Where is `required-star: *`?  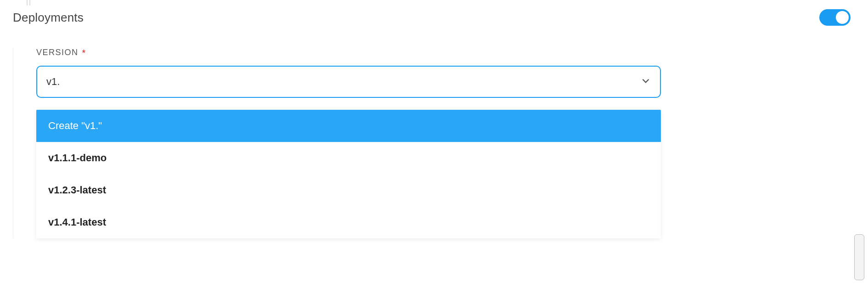
required-star: * is located at coordinates (85, 53).